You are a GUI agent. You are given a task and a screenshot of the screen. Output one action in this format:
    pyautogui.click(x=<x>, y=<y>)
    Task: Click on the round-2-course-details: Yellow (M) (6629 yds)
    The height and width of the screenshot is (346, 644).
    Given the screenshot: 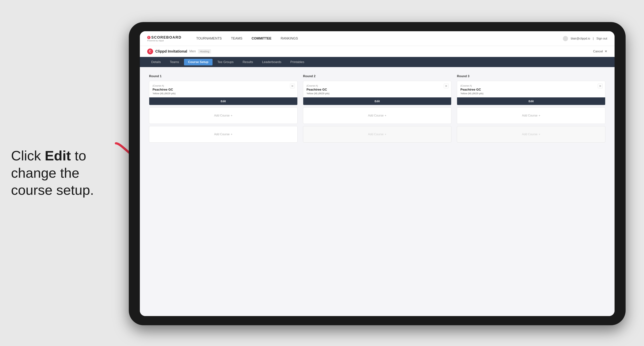 What is the action you would take?
    pyautogui.click(x=377, y=93)
    